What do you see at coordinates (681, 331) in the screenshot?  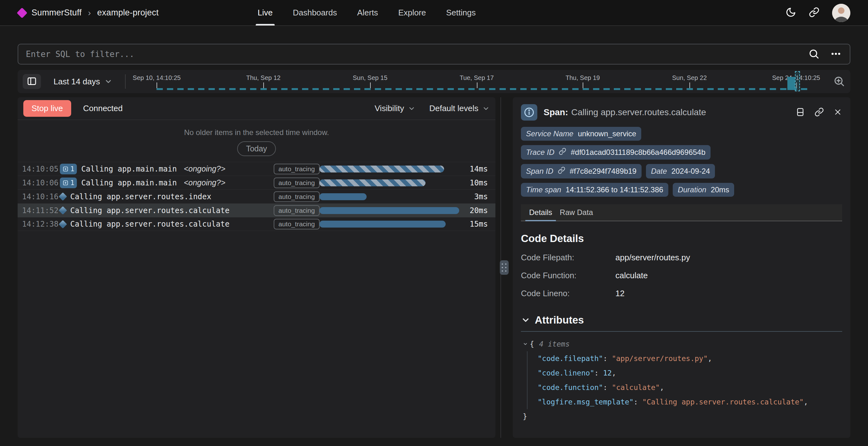 I see `attributes-divider` at bounding box center [681, 331].